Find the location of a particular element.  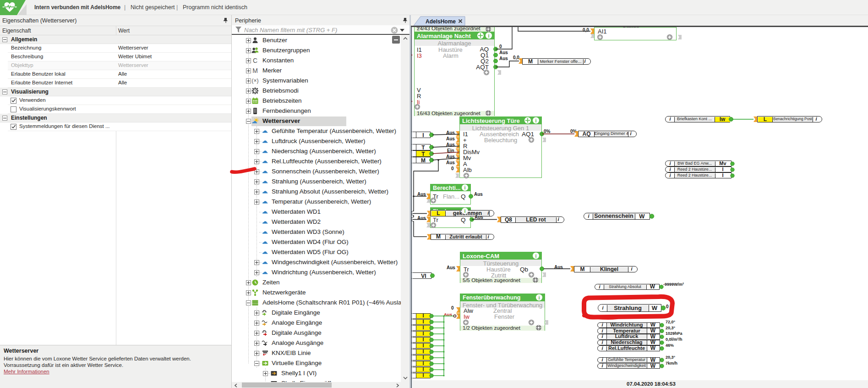

svg-text: AdelsHome is located at coordinates (441, 22).